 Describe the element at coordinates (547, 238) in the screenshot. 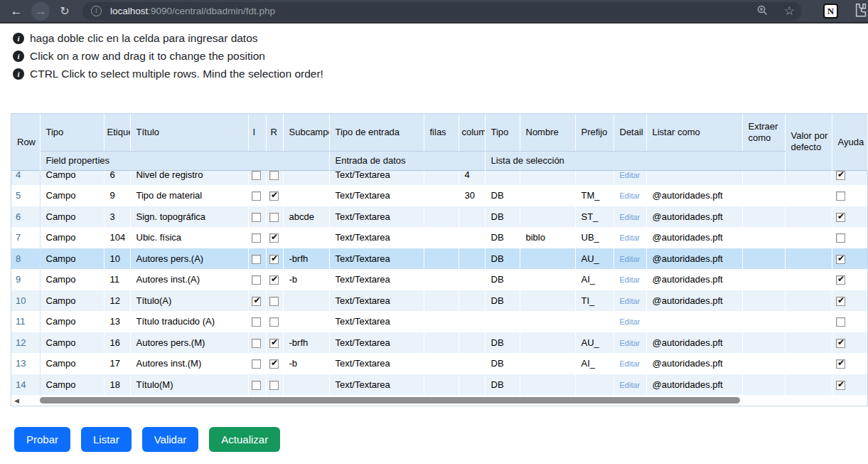

I see `cell-nombre: biblo` at that location.